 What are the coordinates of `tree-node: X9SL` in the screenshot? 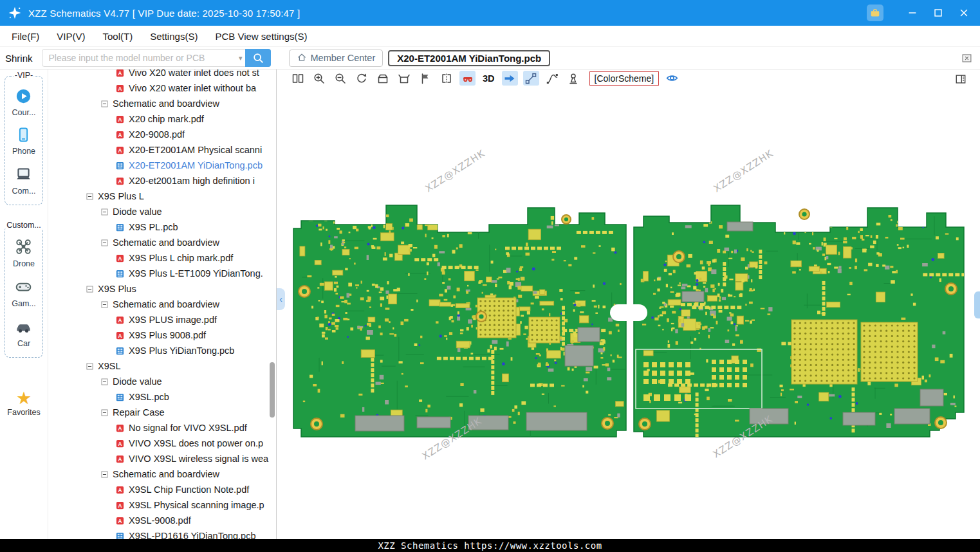 It's located at (162, 366).